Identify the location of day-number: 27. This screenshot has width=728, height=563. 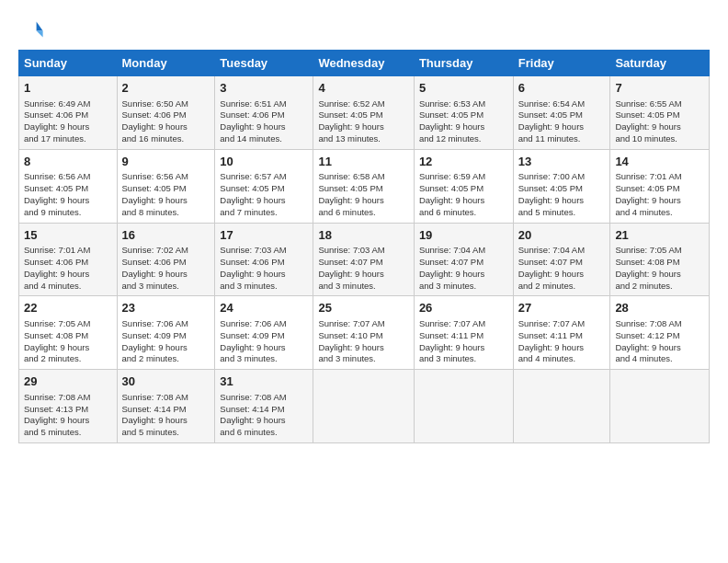
(563, 308).